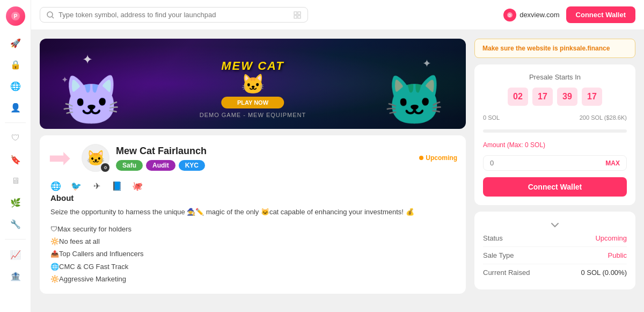 This screenshot has width=644, height=312. Describe the element at coordinates (510, 15) in the screenshot. I see `svg-text: D` at that location.